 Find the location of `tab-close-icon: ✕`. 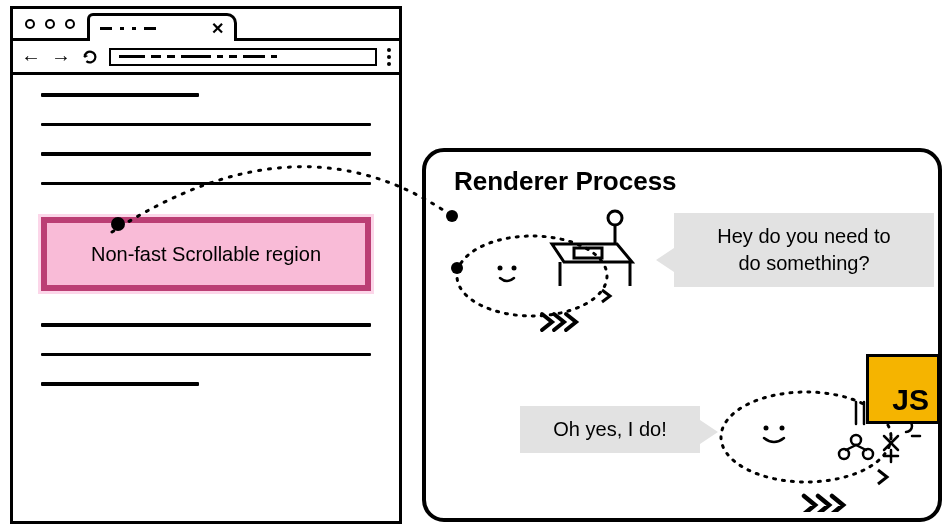

tab-close-icon: ✕ is located at coordinates (218, 28).